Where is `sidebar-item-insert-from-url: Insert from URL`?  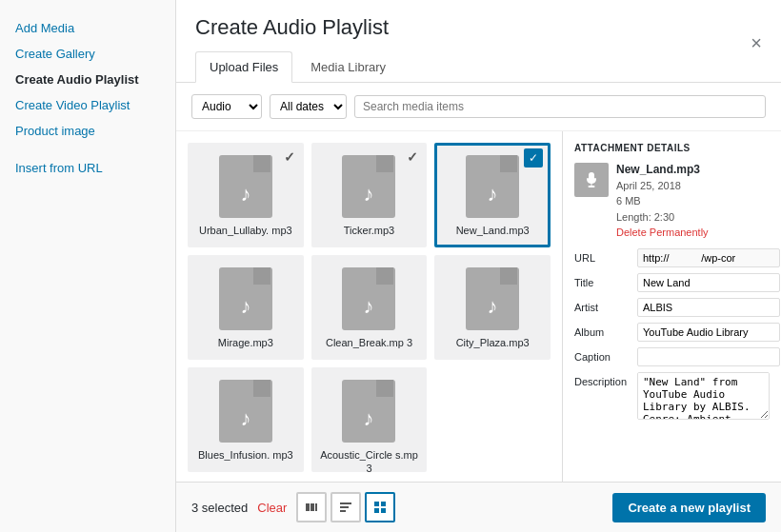
sidebar-item-insert-from-url: Insert from URL is located at coordinates (88, 167).